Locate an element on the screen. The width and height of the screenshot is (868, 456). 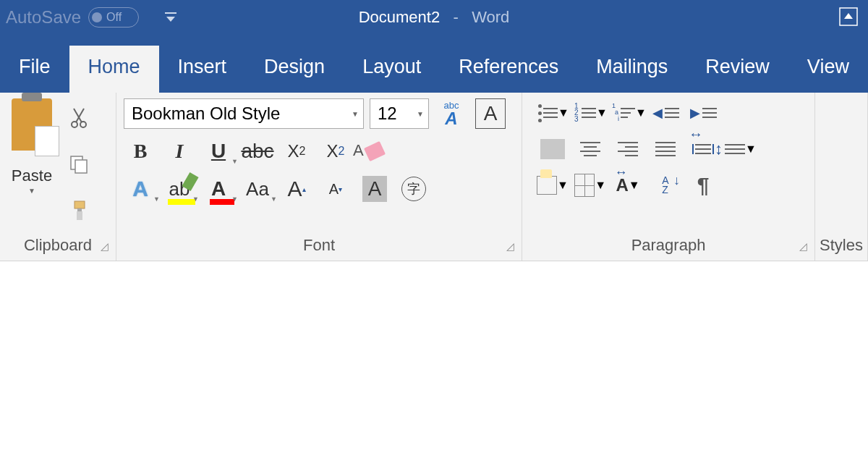
phonetic-guide-button is located at coordinates (375, 151).